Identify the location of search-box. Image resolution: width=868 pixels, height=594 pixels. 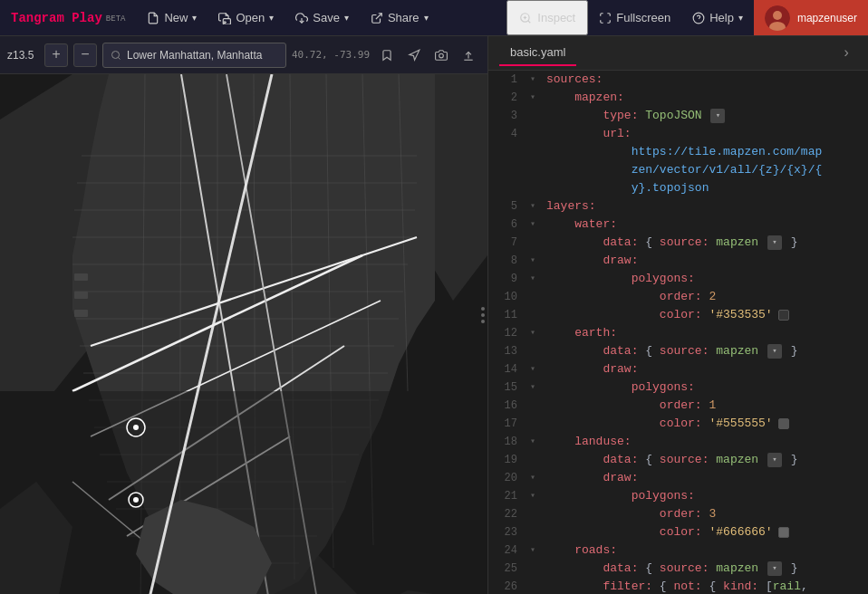
(194, 55).